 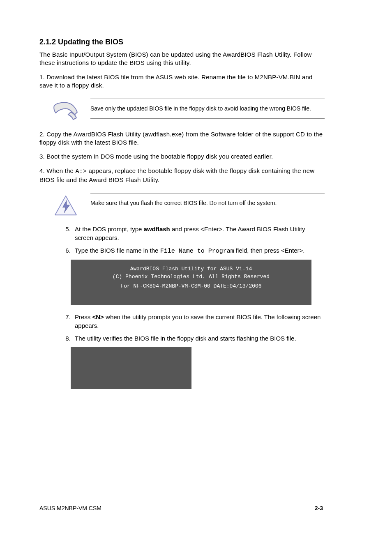 What do you see at coordinates (198, 251) in the screenshot?
I see `step-6: Type the BIOS file name in the File Name…` at bounding box center [198, 251].